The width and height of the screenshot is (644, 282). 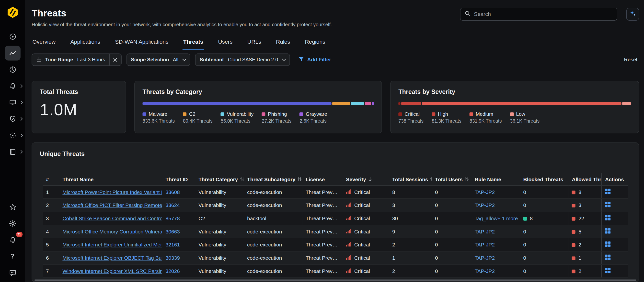 I want to click on cell-subcategory: code-execution, so click(x=273, y=245).